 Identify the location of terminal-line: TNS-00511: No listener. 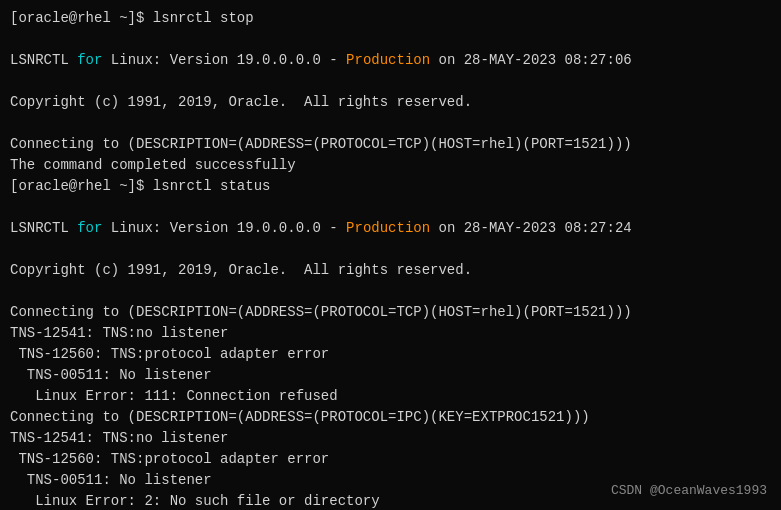
(390, 376).